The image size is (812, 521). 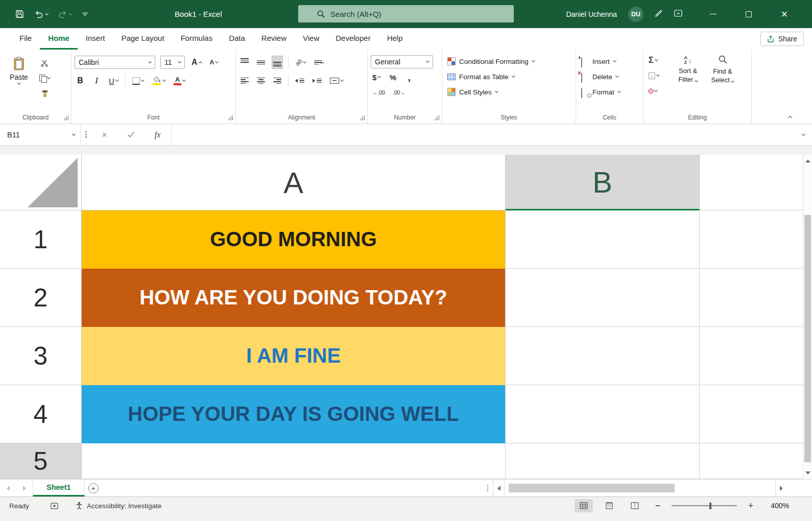 What do you see at coordinates (409, 77) in the screenshot?
I see `comma-style-button: ,` at bounding box center [409, 77].